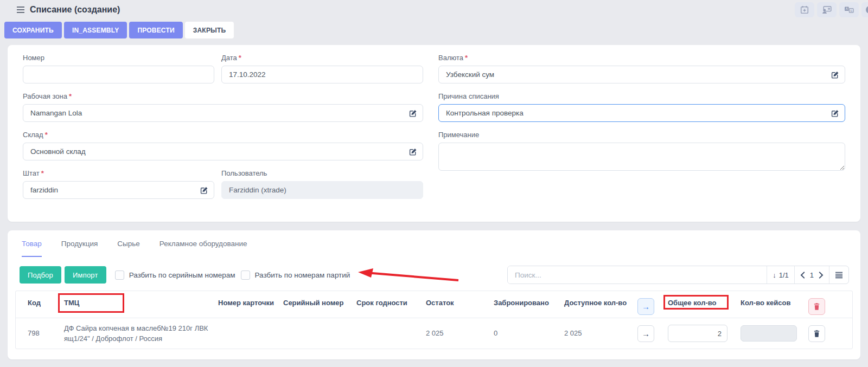 This screenshot has height=367, width=868. I want to click on page-of-total: 1/1, so click(784, 275).